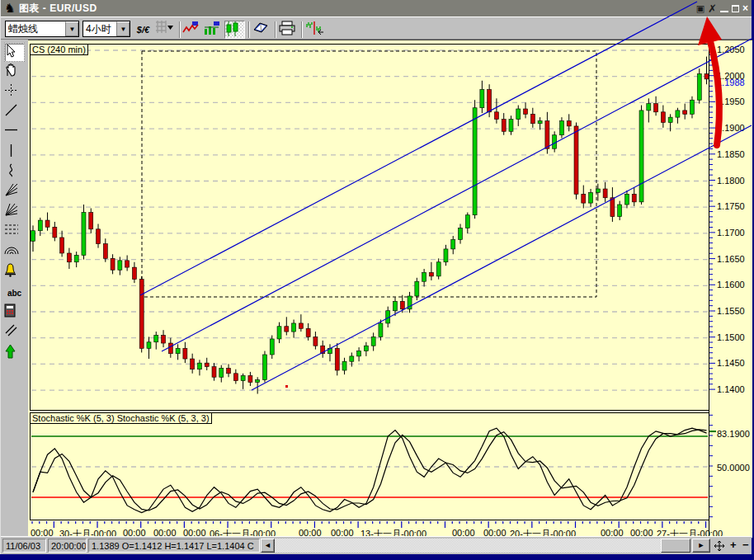  Describe the element at coordinates (731, 101) in the screenshot. I see `price-tick-label: 1.1950` at that location.